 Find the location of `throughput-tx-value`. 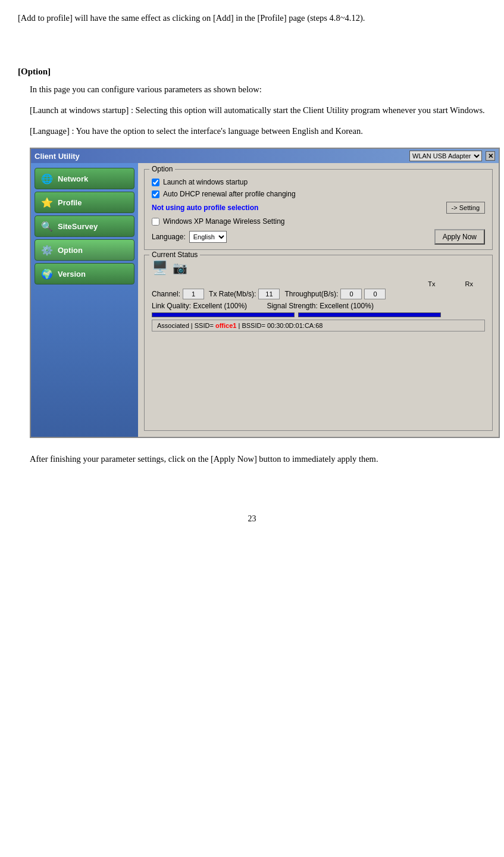

throughput-tx-value is located at coordinates (351, 294).